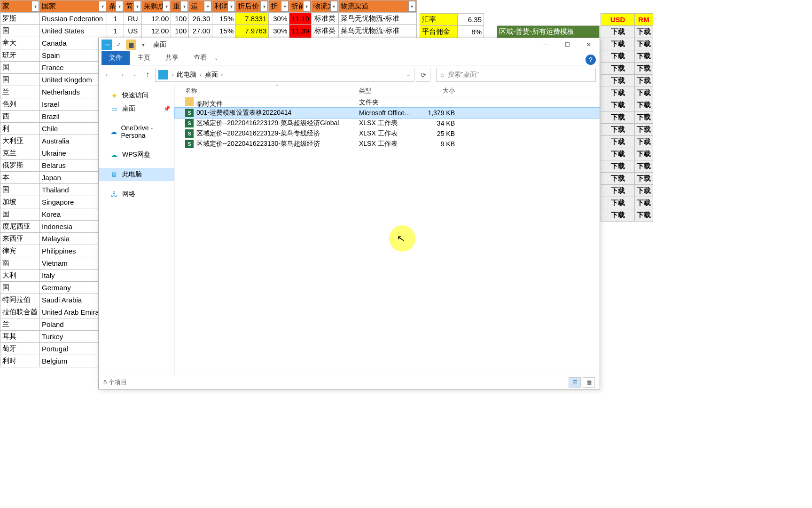 The image size is (812, 508). I want to click on col-header: 重▾, so click(180, 7).